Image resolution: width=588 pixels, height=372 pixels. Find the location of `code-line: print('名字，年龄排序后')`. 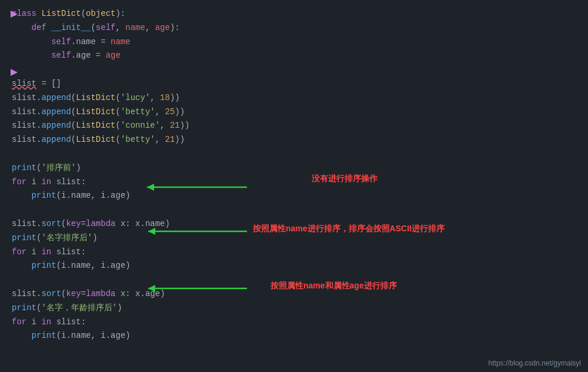

code-line: print('名字，年龄排序后') is located at coordinates (294, 308).